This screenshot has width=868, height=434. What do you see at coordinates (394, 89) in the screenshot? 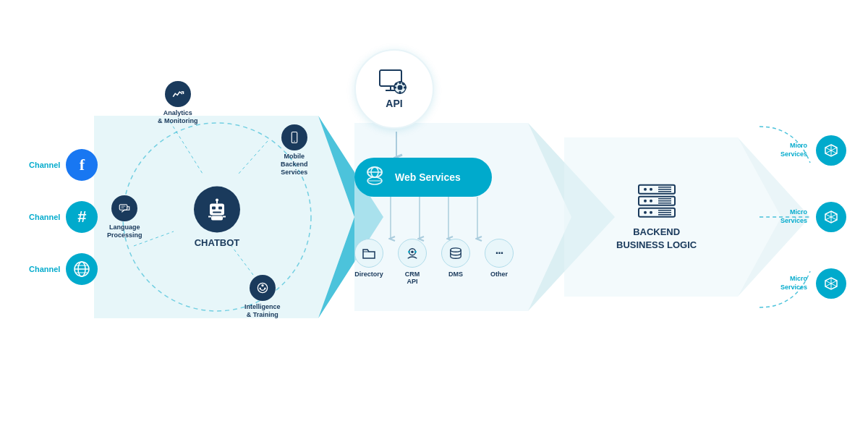
I see `api-circle: API` at bounding box center [394, 89].